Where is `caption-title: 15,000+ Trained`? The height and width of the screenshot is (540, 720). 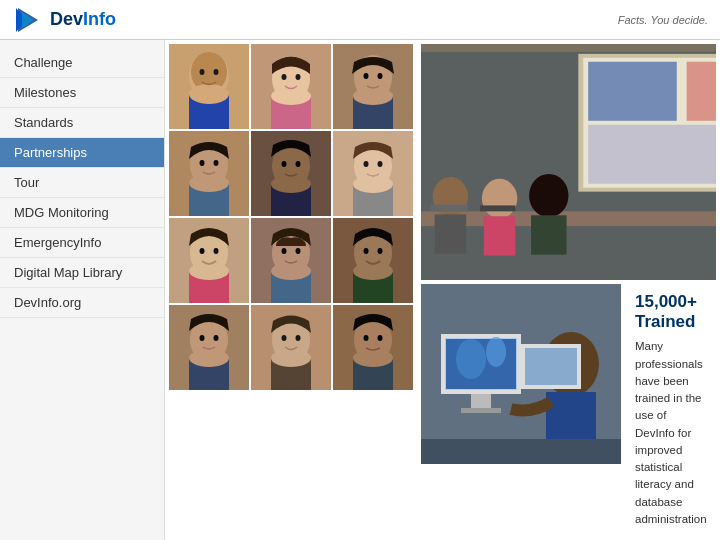 caption-title: 15,000+ Trained is located at coordinates (672, 312).